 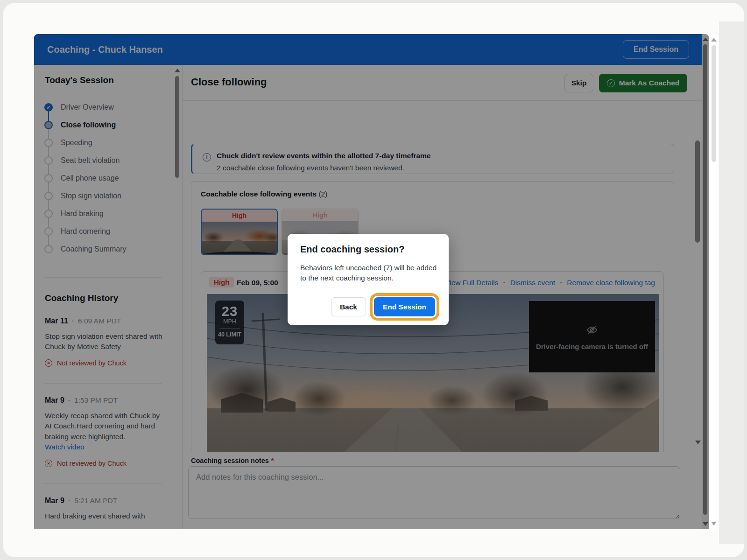 What do you see at coordinates (348, 307) in the screenshot?
I see `back-button: Back` at bounding box center [348, 307].